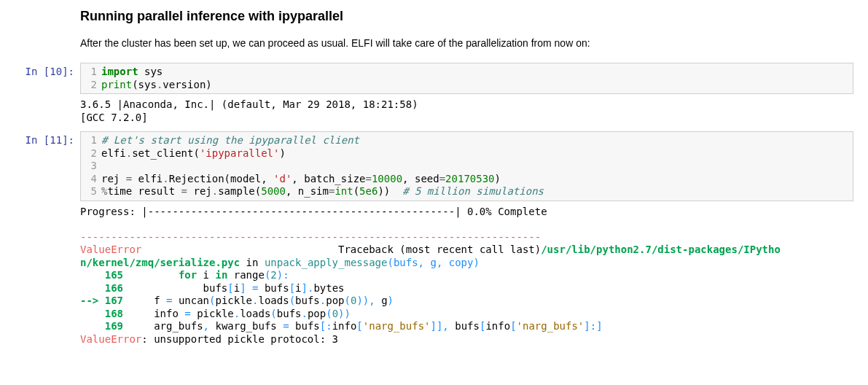  Describe the element at coordinates (466, 192) in the screenshot. I see `code-line: 5%time result = rej.sample(5000, n_sim=i…` at that location.